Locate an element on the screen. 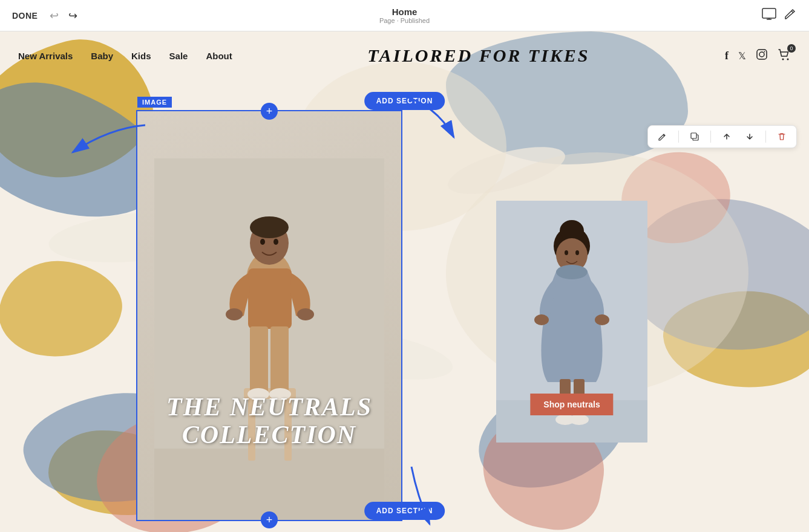 Image resolution: width=809 pixels, height=532 pixels. nav-link-about: About is located at coordinates (219, 56).